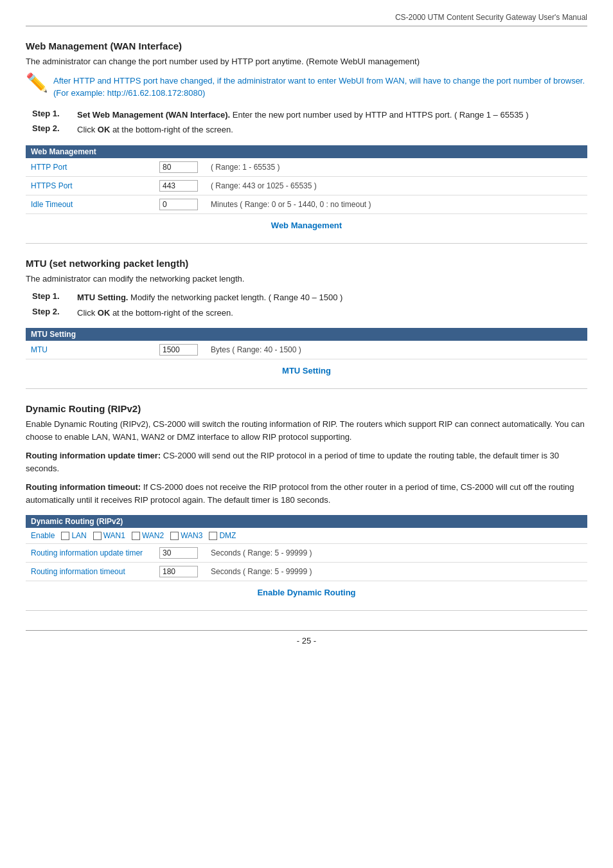 This screenshot has height=868, width=613. I want to click on http-port-row: HTTP Port 80 ( Range: 1 - 65535 ), so click(306, 167).